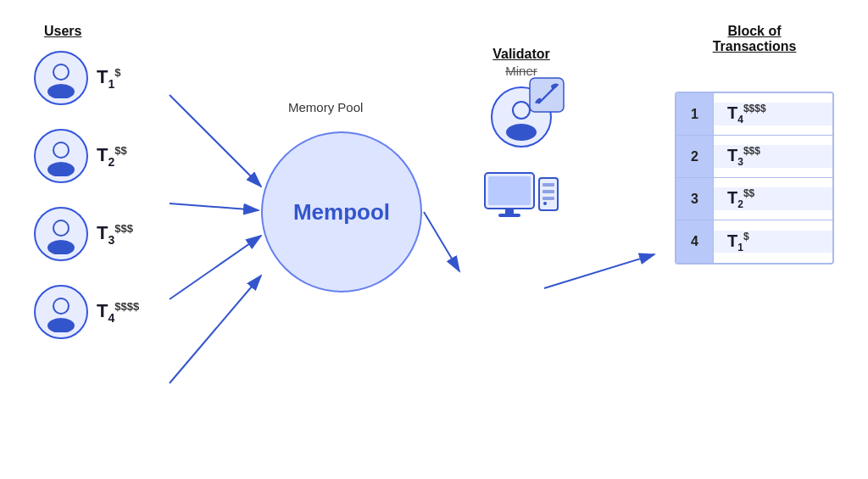  Describe the element at coordinates (695, 242) in the screenshot. I see `block-num-4: 4` at that location.